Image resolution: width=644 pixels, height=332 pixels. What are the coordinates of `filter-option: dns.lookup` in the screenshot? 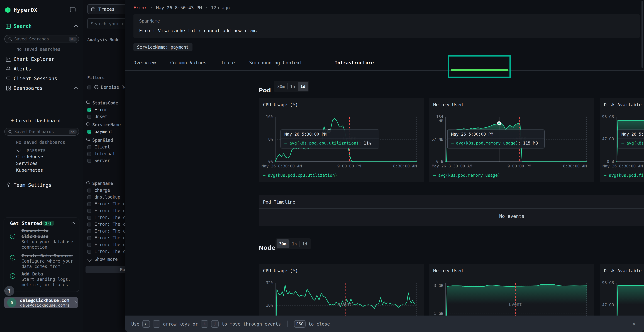 It's located at (104, 198).